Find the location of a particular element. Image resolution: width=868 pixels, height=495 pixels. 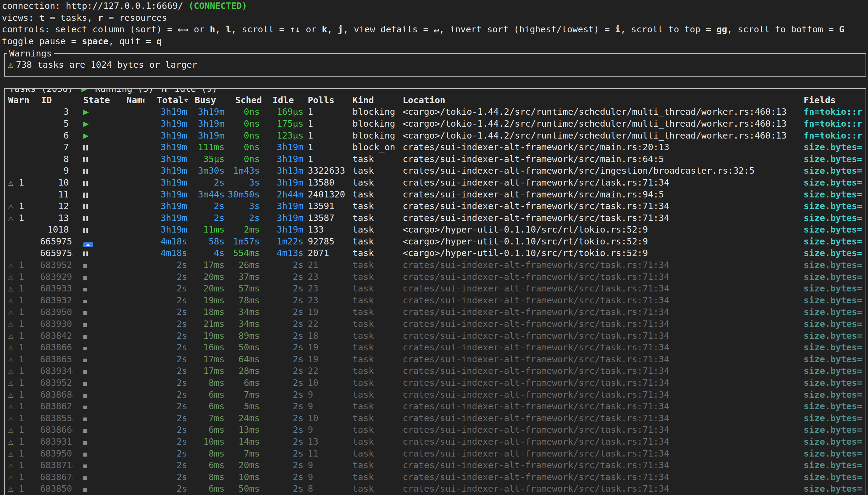

column-header-id: ID is located at coordinates (56, 100).